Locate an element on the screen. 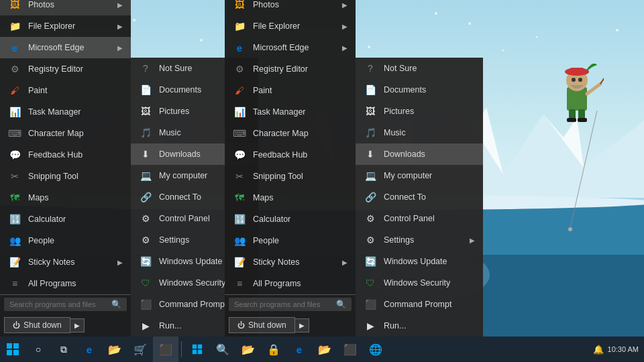 Image resolution: width=644 pixels, height=362 pixels. tray-notification-icon: 🔔 is located at coordinates (598, 350).